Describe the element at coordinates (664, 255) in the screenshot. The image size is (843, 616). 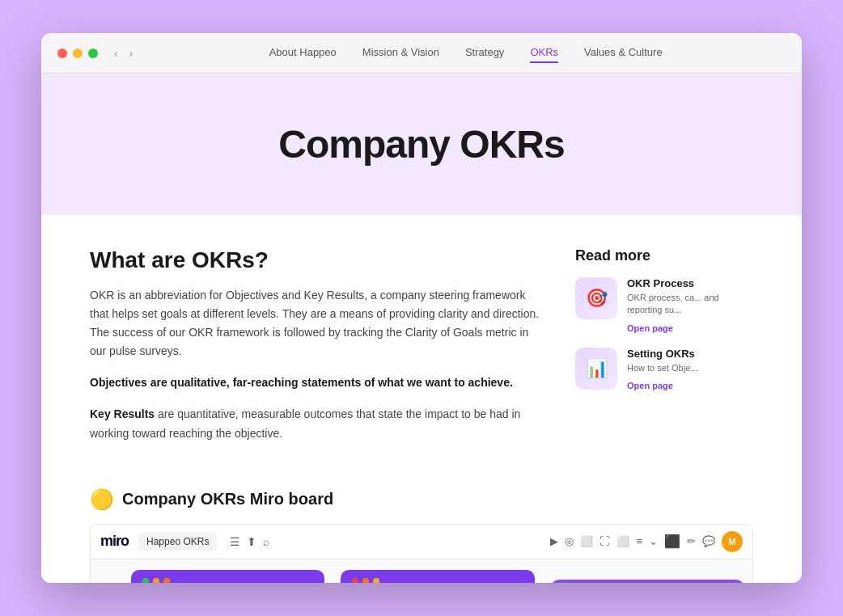
I see `read-more-title: Read more` at that location.